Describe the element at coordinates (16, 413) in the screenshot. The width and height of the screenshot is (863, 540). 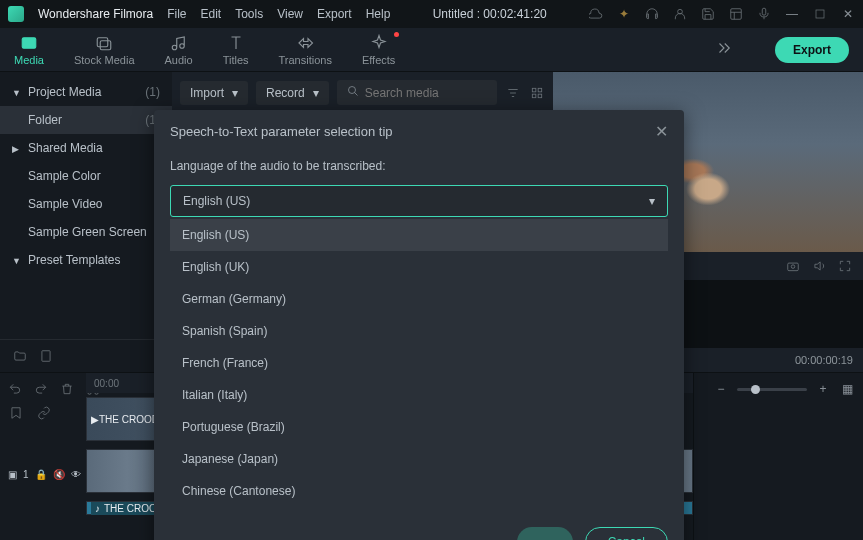
I see `marker-icon` at that location.